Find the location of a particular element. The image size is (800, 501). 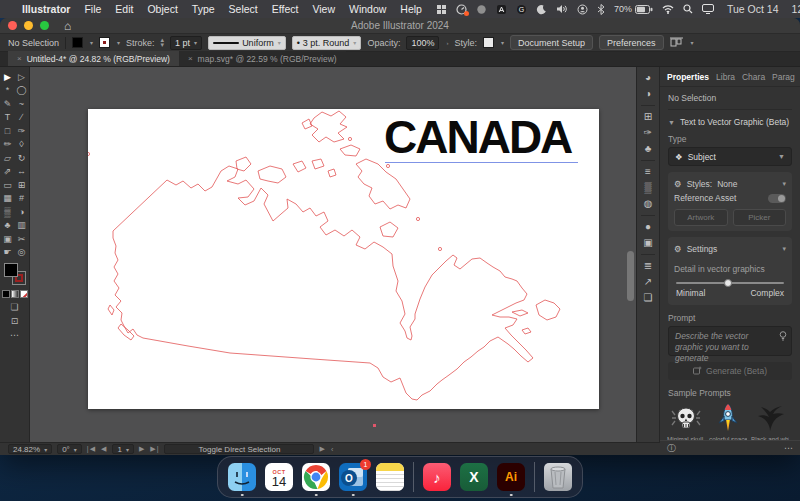

fill-color-swatch is located at coordinates (78, 42).